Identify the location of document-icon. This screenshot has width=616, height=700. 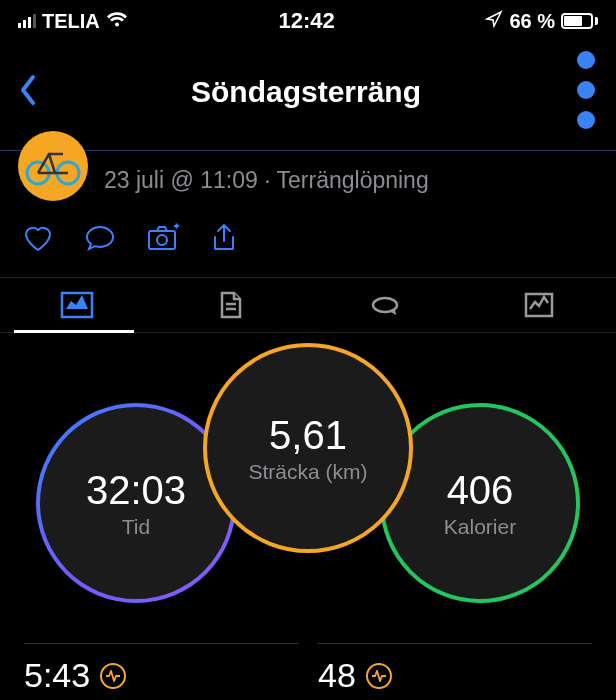
(231, 305).